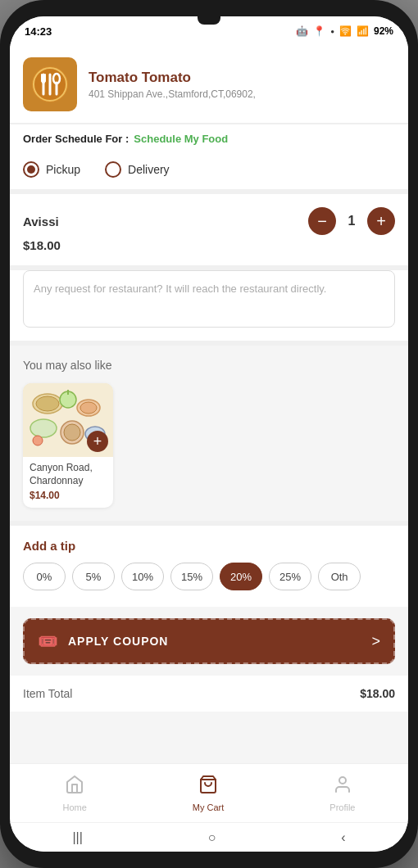 The image size is (418, 868). What do you see at coordinates (212, 838) in the screenshot?
I see `android-home-btn: ○` at bounding box center [212, 838].